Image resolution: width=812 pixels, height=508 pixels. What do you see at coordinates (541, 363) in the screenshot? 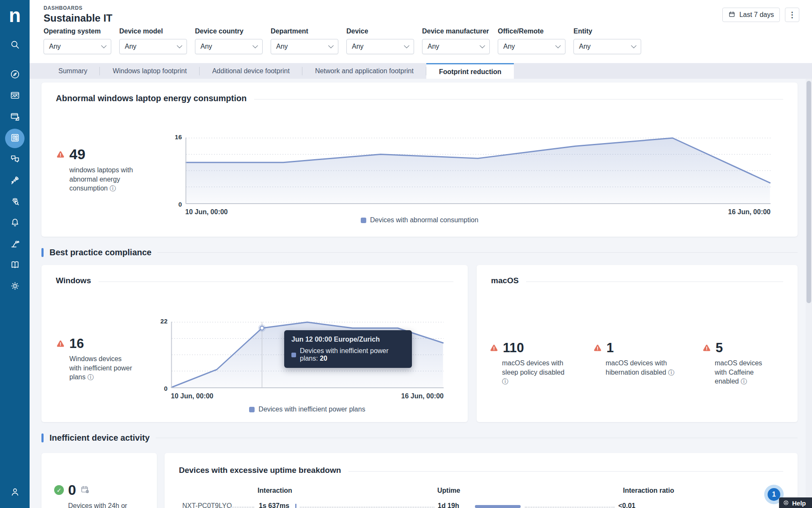
I see `macos-sleep-policy-stat: 110 macOS devices with sleep policy disa…` at bounding box center [541, 363].